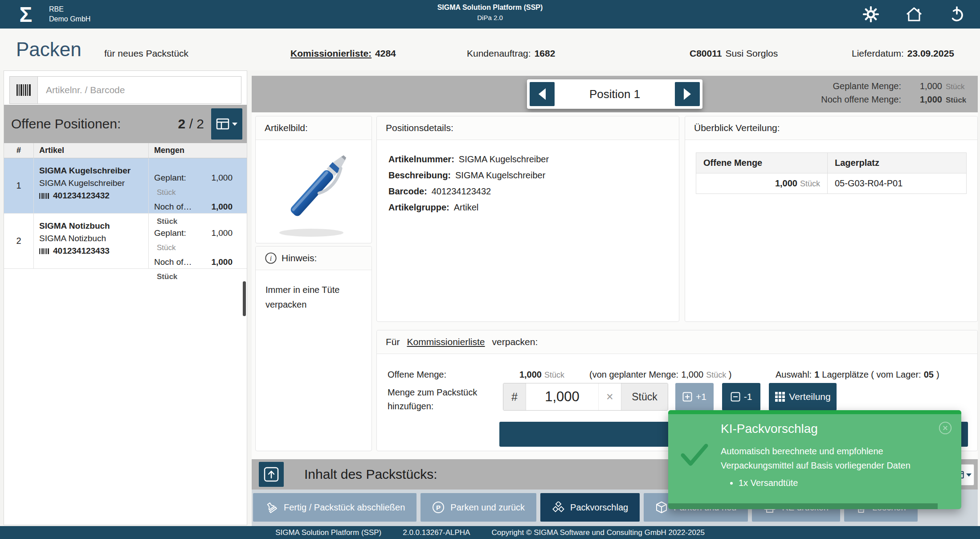 This screenshot has height=539, width=980. Describe the element at coordinates (694, 397) in the screenshot. I see `plus-one-button: +1` at that location.